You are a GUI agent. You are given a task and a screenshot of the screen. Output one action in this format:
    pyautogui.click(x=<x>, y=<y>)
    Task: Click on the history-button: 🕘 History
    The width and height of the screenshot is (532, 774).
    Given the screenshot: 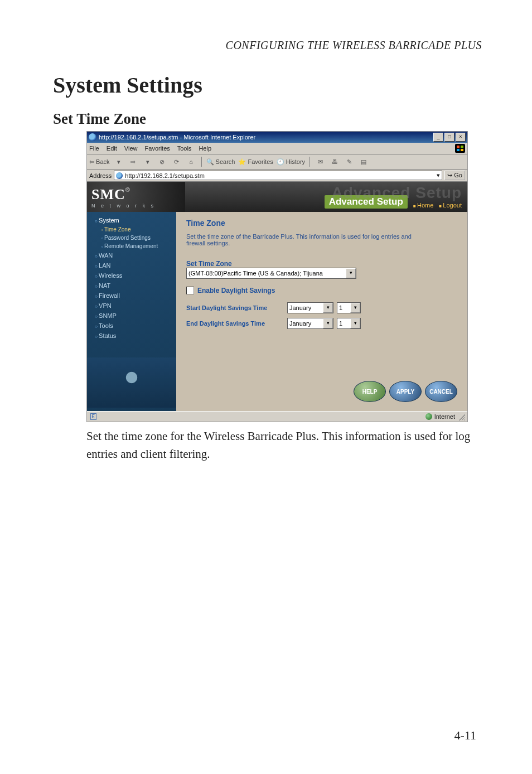 What is the action you would take?
    pyautogui.click(x=291, y=162)
    